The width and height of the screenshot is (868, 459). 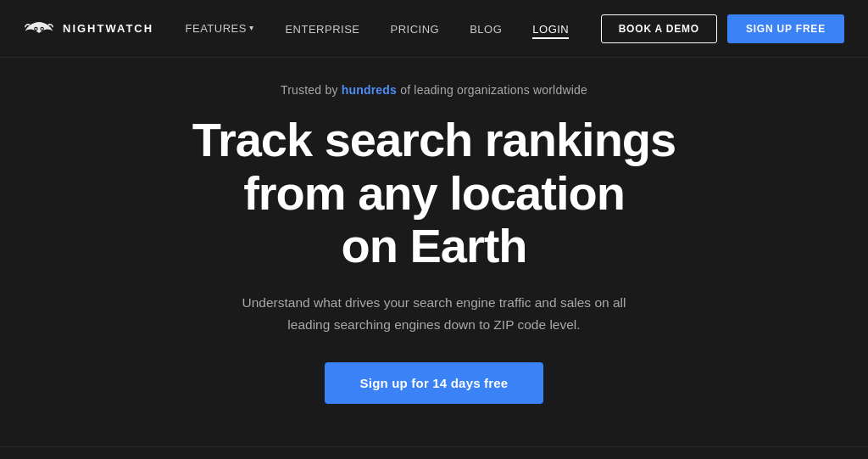 What do you see at coordinates (434, 90) in the screenshot?
I see `trusted-text: Trusted by hundreds of leading organizat…` at bounding box center [434, 90].